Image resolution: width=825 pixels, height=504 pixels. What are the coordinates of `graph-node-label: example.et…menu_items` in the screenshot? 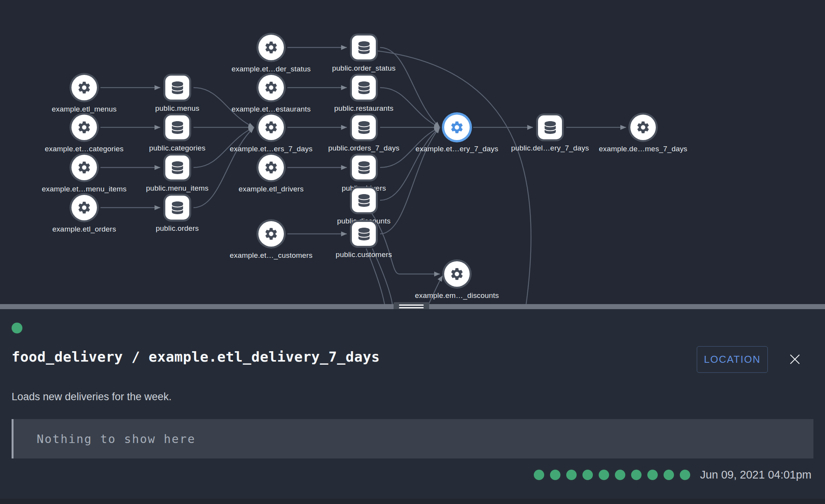 It's located at (84, 189).